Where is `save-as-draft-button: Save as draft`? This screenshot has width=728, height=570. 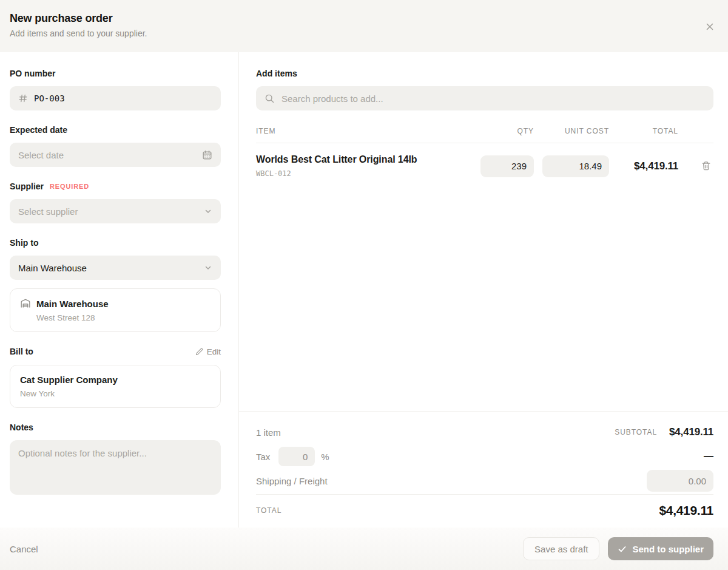 save-as-draft-button: Save as draft is located at coordinates (561, 549).